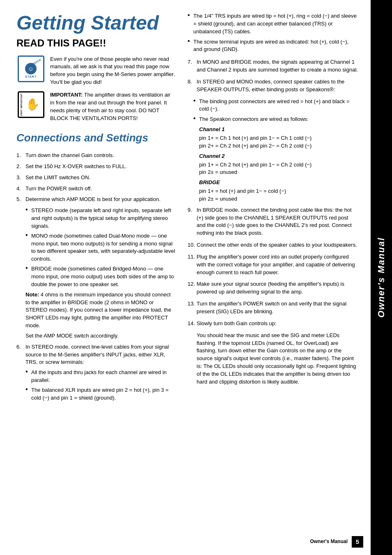  Describe the element at coordinates (279, 183) in the screenshot. I see `bridge-label: BRIDGE` at that location.